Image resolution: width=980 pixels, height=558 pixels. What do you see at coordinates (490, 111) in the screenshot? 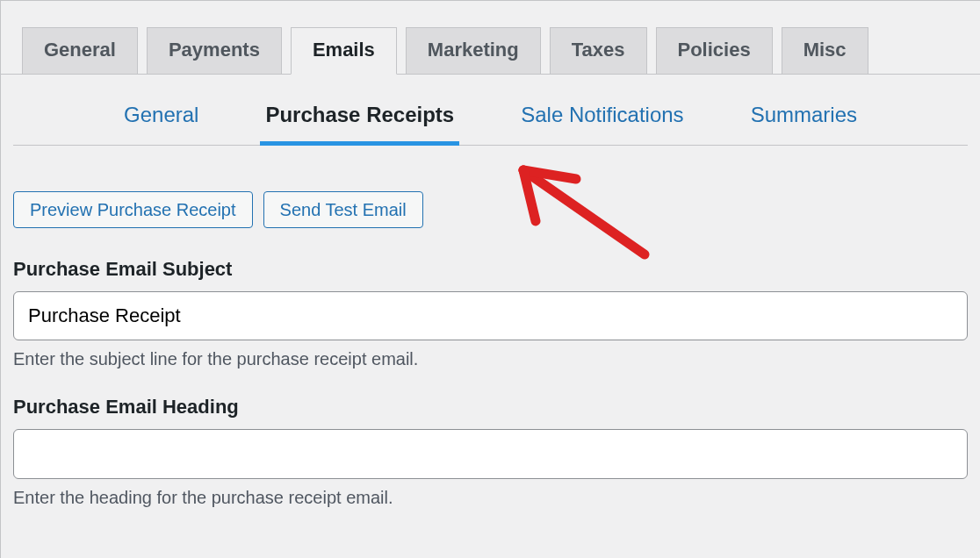
I see `secondary-tabs: General Purchase Receipts Sale Notificat…` at bounding box center [490, 111].